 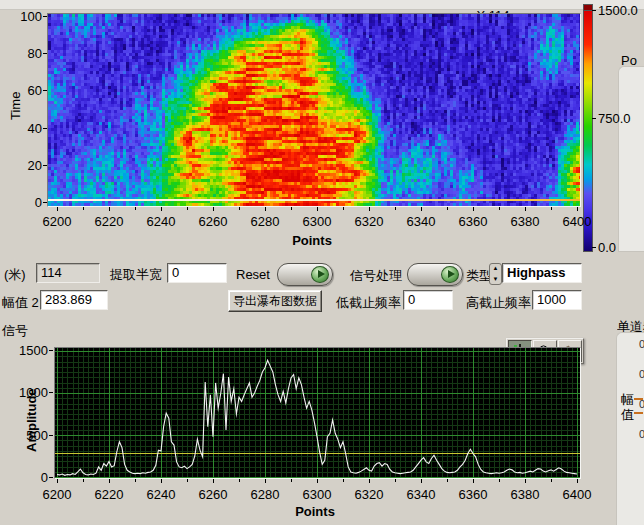 What do you see at coordinates (322, 5) in the screenshot?
I see `top-strip` at bounding box center [322, 5].